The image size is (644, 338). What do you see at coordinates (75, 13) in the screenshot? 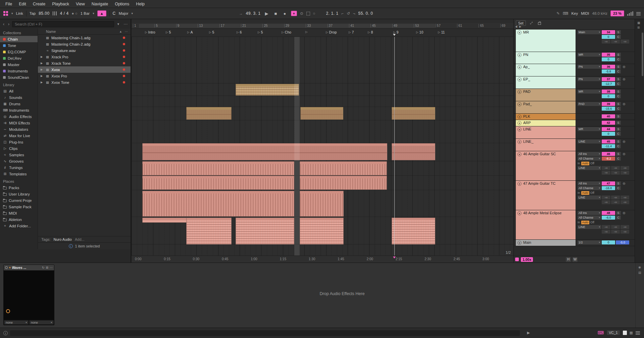
I see `groove-amount-icons: ● ○` at bounding box center [75, 13].